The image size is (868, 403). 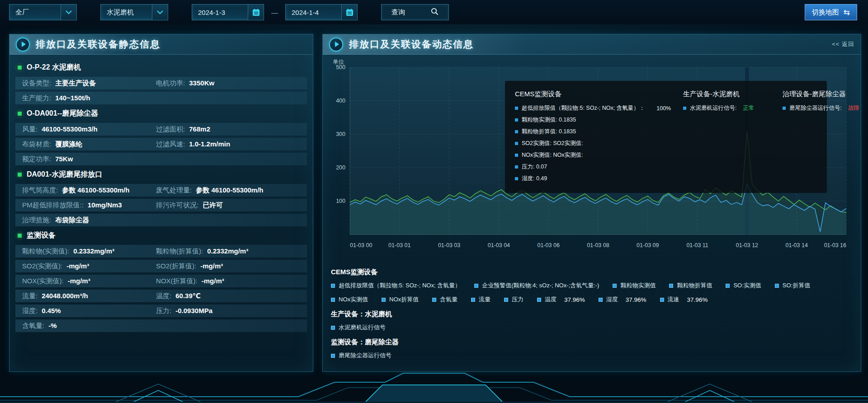 What do you see at coordinates (89, 98) in the screenshot?
I see `info-cell: 生产能力:140~150t/h` at bounding box center [89, 98].